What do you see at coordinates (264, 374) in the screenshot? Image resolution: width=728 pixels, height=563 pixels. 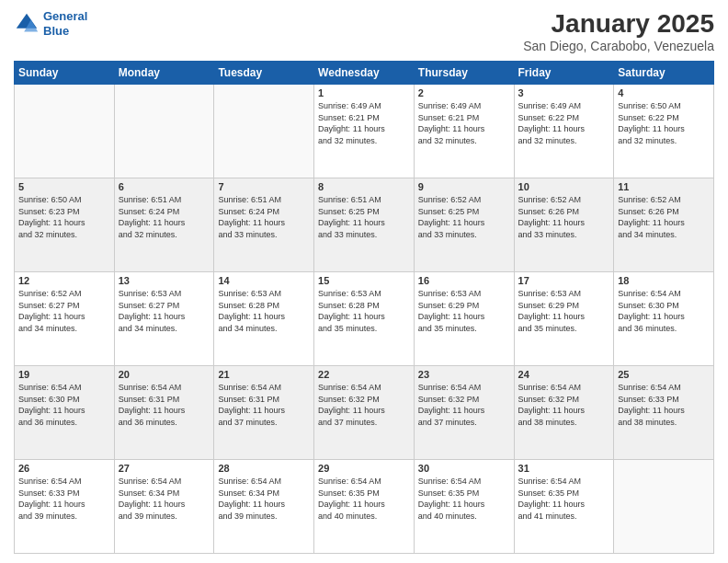 I see `day-number: 21` at bounding box center [264, 374].